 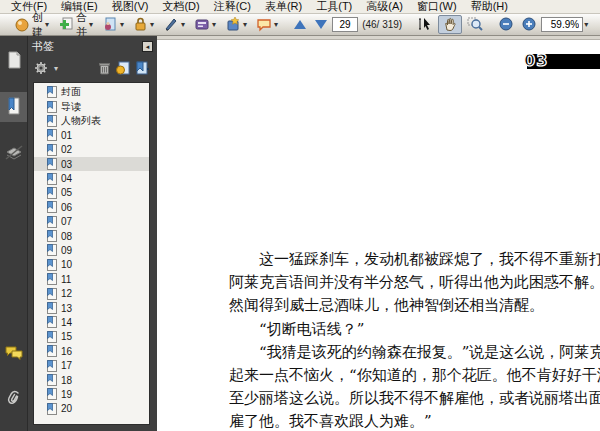 What do you see at coordinates (475, 25) in the screenshot?
I see `magnifier-icon` at bounding box center [475, 25].